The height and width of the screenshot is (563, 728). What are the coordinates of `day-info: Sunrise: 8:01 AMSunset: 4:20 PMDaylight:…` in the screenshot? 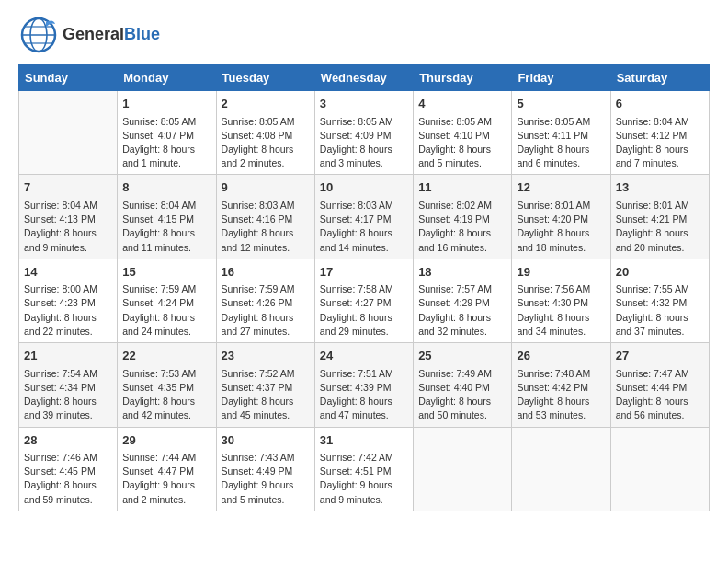 It's located at (561, 226).